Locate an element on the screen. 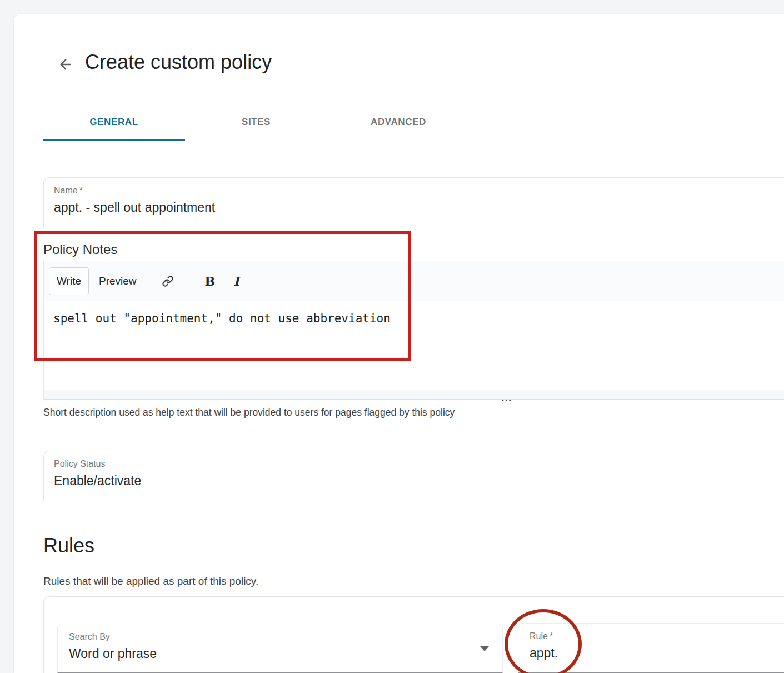  page-title: Create custom policy is located at coordinates (178, 62).